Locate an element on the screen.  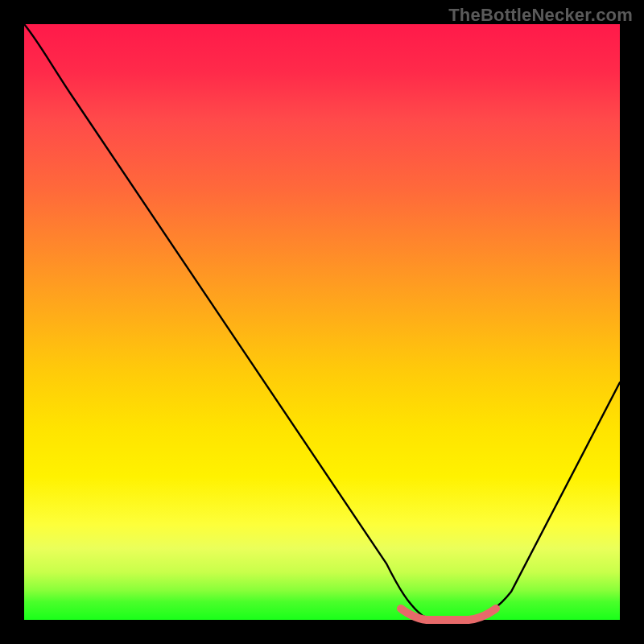
watermark-text: TheBottleNecker.com is located at coordinates (541, 15).